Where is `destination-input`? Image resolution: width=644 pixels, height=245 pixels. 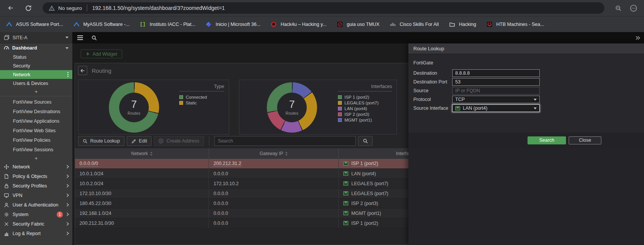 destination-input is located at coordinates (496, 73).